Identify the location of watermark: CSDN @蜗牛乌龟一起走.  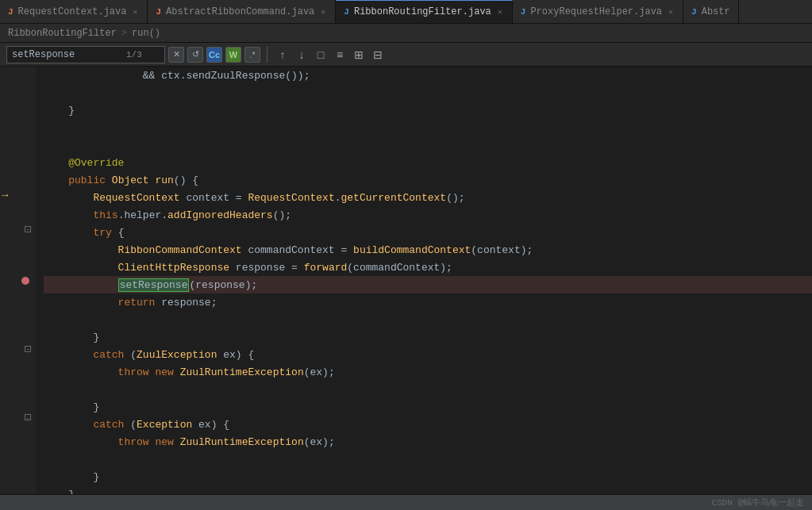
(757, 503).